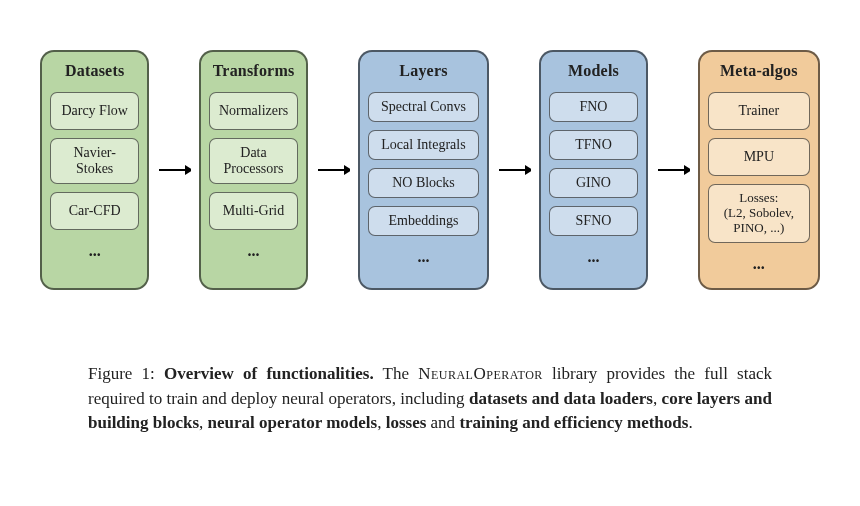  I want to click on model-item: SFNO, so click(594, 221).